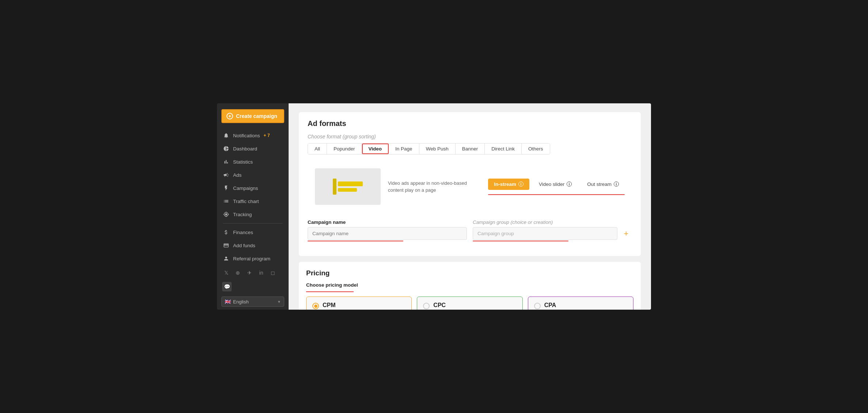 Image resolution: width=868 pixels, height=413 pixels. I want to click on sidebar-divider, so click(253, 223).